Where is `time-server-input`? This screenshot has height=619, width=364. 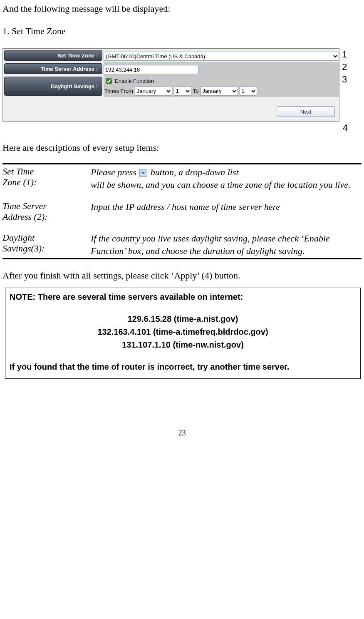
time-server-input is located at coordinates (151, 70).